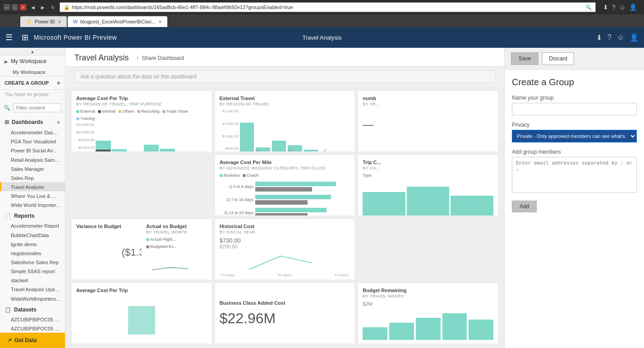  Describe the element at coordinates (634, 38) in the screenshot. I see `user-header-icon: 👤` at that location.